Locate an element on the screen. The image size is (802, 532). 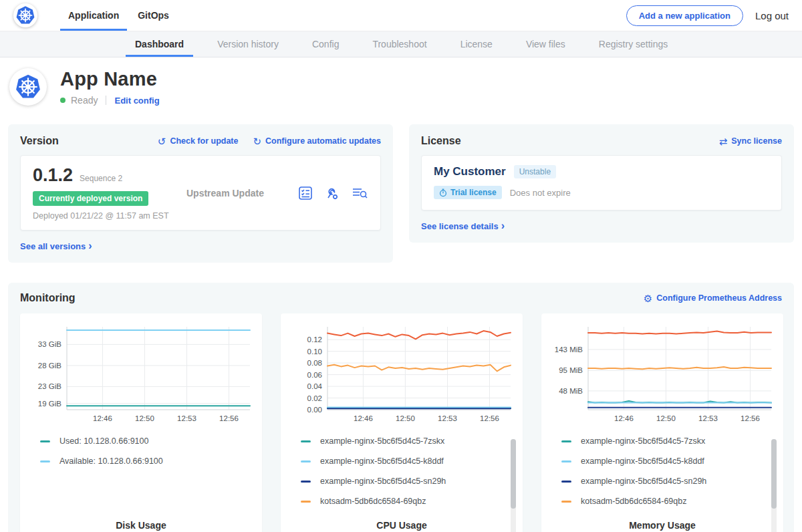
kubernetes-logo is located at coordinates (25, 15).